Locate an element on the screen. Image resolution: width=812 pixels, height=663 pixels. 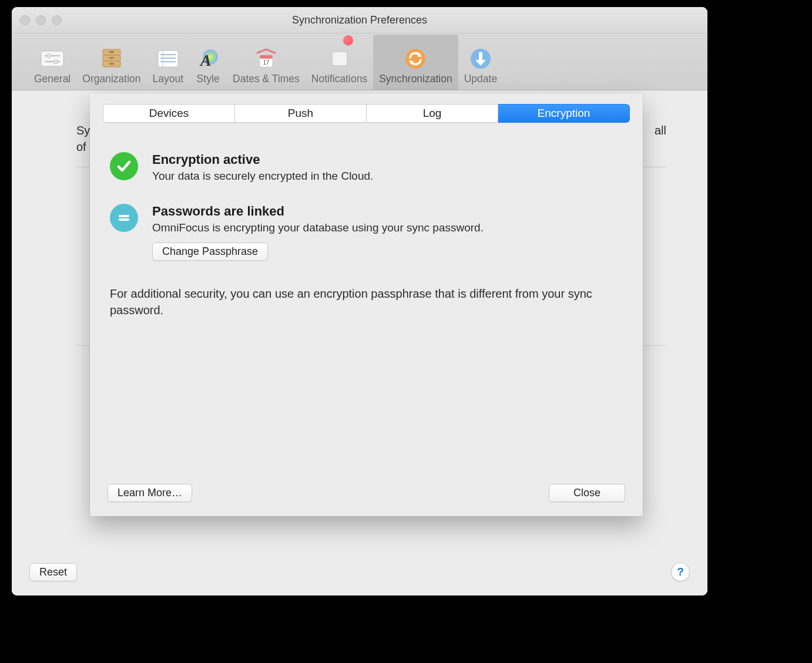
traffic-lights is located at coordinates (41, 20).